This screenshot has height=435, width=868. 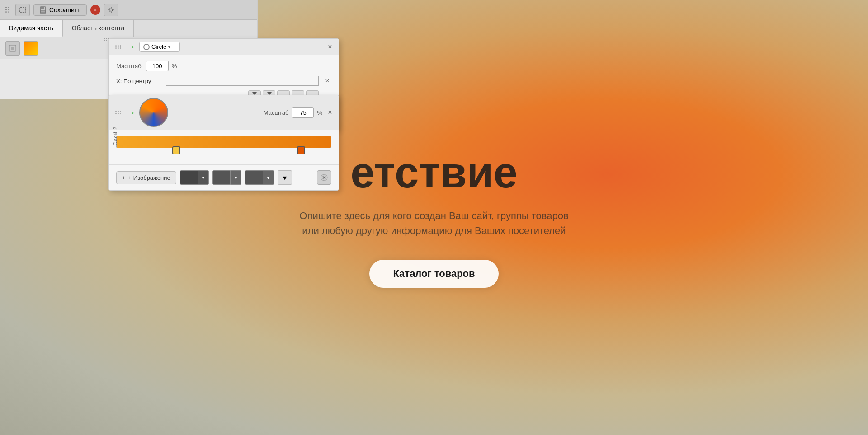 I want to click on gradient-dialog: → Масштаб % × +, so click(x=224, y=143).